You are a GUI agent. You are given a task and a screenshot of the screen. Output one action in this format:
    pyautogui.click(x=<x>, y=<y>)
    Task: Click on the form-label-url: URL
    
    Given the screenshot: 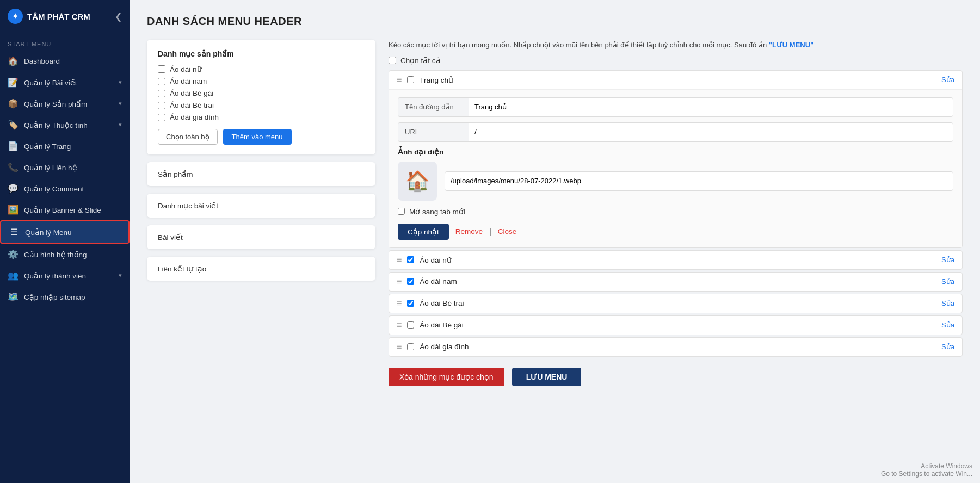 What is the action you would take?
    pyautogui.click(x=433, y=132)
    